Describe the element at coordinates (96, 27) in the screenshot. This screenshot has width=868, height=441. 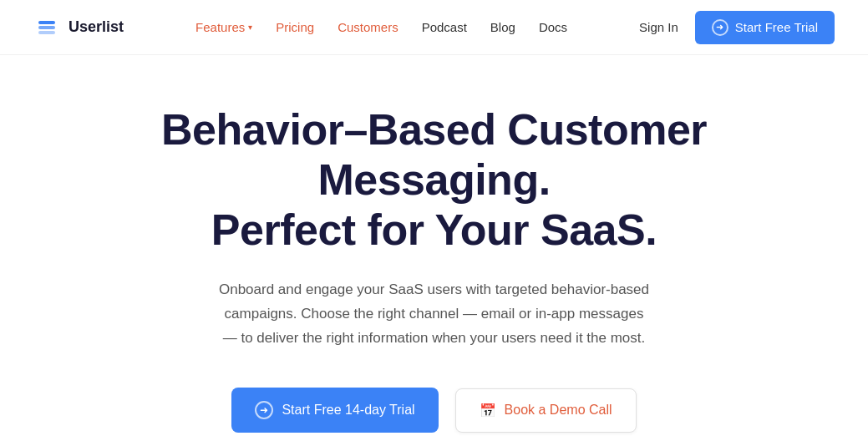
I see `logo-text: Userlist` at that location.